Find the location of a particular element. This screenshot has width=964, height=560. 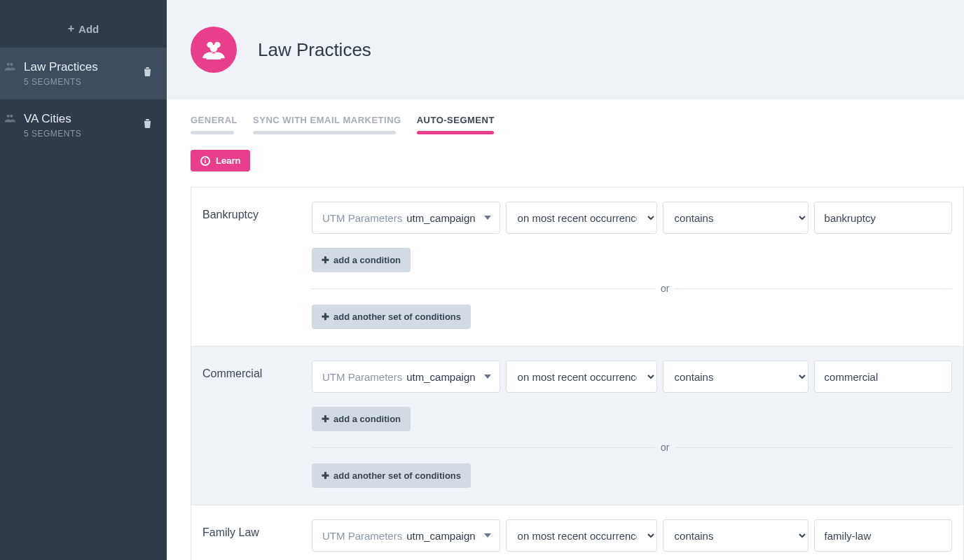

learn-label: Learn is located at coordinates (228, 161).